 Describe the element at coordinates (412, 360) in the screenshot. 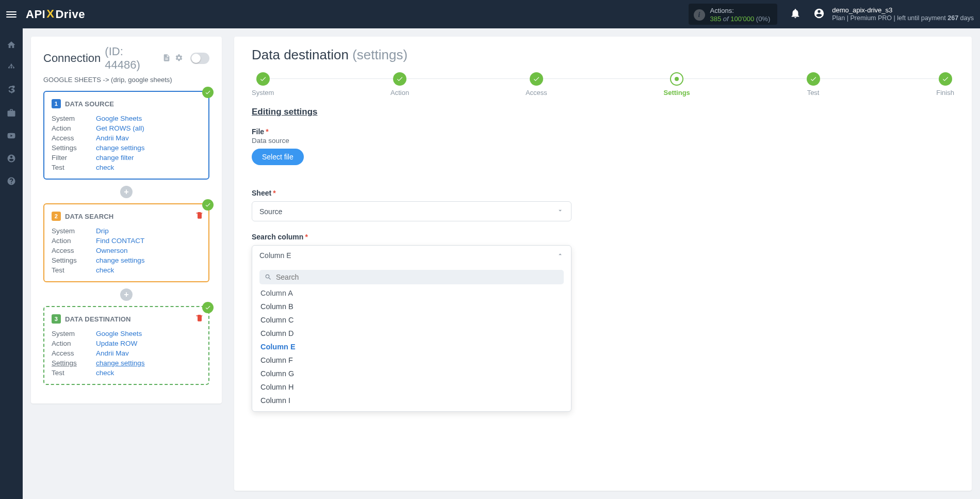

I see `option-column-f: Column F` at that location.